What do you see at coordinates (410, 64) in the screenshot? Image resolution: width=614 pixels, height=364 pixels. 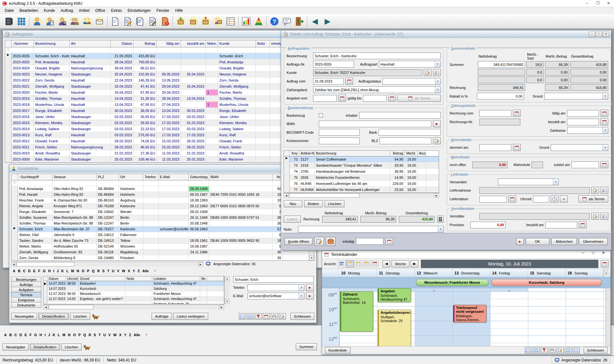 I see `auftragsart-combo: Haushalt▼` at bounding box center [410, 64].